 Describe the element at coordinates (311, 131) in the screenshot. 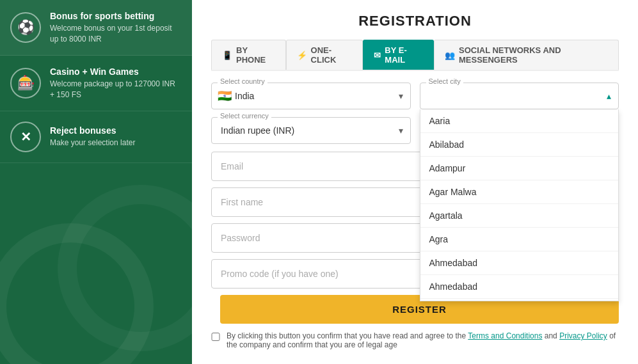

I see `currency-group: Select currency Indian rupee (INR) ▾` at that location.